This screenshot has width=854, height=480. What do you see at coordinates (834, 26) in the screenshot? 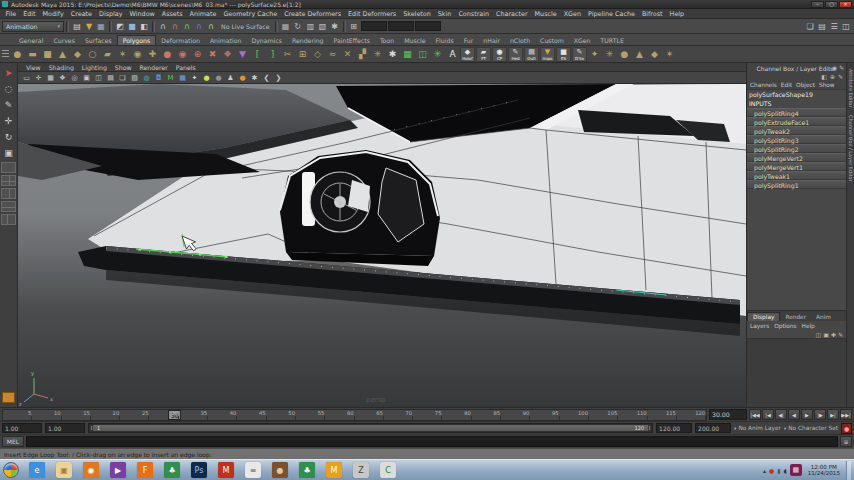
I see `sidebar-toggle-icon: ☰` at bounding box center [834, 26].